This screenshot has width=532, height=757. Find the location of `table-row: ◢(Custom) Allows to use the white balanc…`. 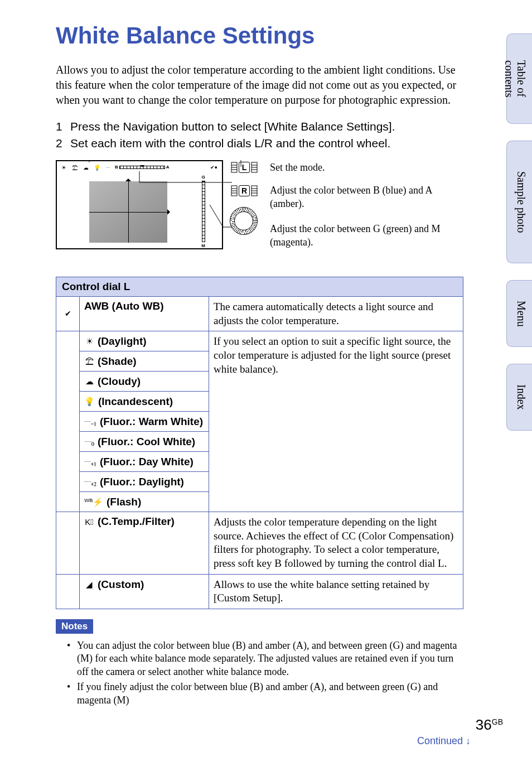

table-row: ◢(Custom) Allows to use the white balanc… is located at coordinates (260, 591).